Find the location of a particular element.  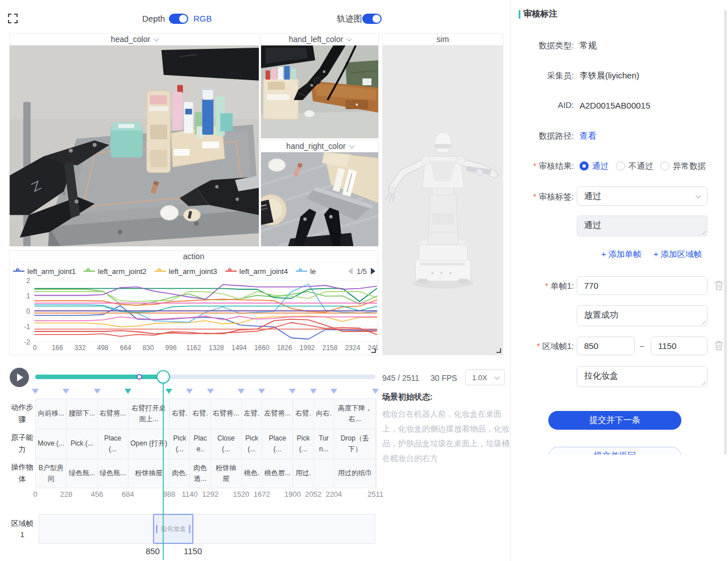

region-start-input: 850 is located at coordinates (606, 346).